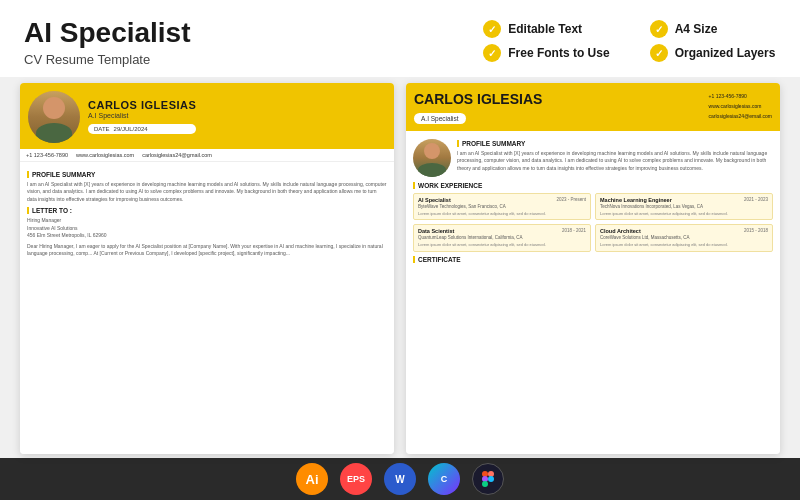 Image resolution: width=800 pixels, height=500 pixels. I want to click on job-title-3: Cloud Architect, so click(620, 231).